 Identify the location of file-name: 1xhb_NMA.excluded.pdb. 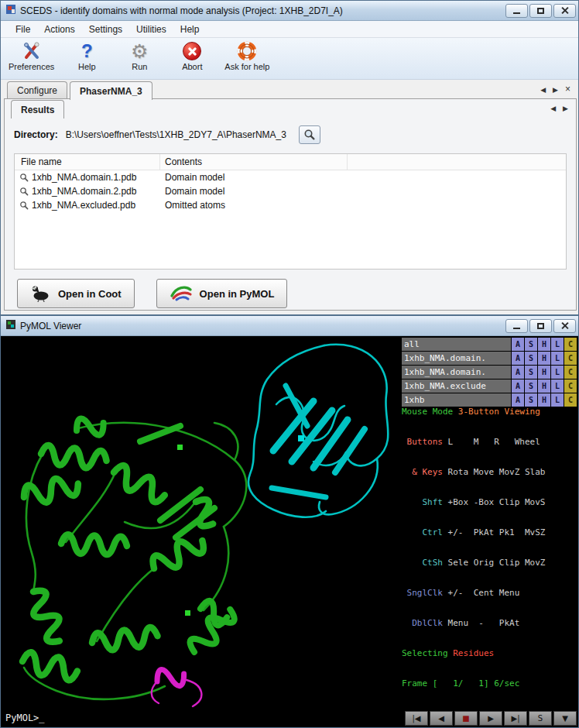
(84, 205).